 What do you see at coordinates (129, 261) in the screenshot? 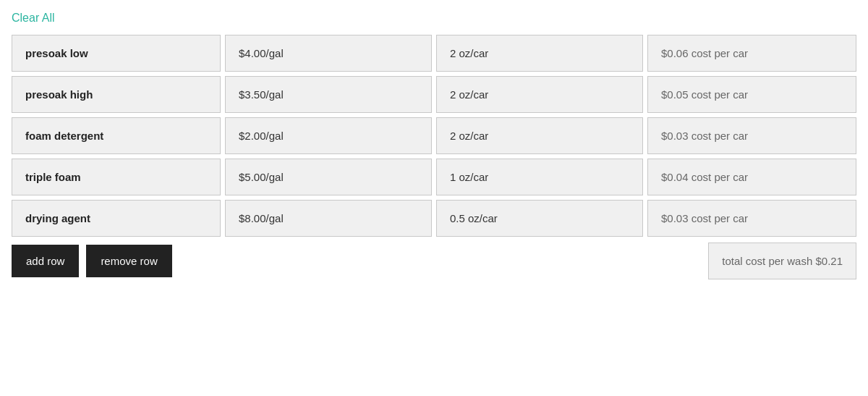
I see `remove-row-button: remove row` at bounding box center [129, 261].